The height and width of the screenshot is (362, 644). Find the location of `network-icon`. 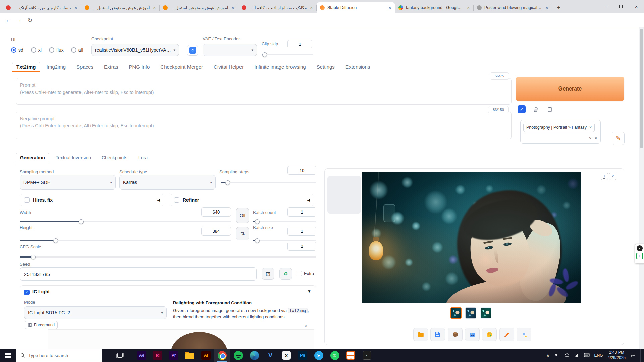

network-icon is located at coordinates (577, 355).